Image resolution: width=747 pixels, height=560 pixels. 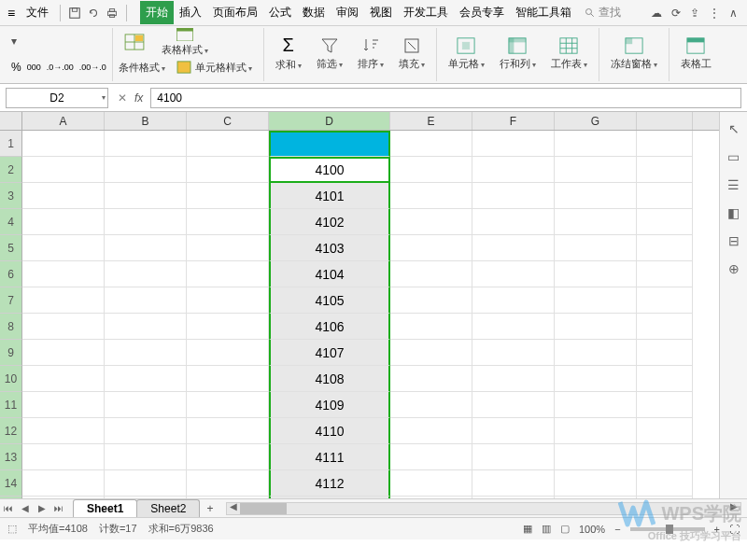 I want to click on view-custom-icon: ▢, so click(x=565, y=528).